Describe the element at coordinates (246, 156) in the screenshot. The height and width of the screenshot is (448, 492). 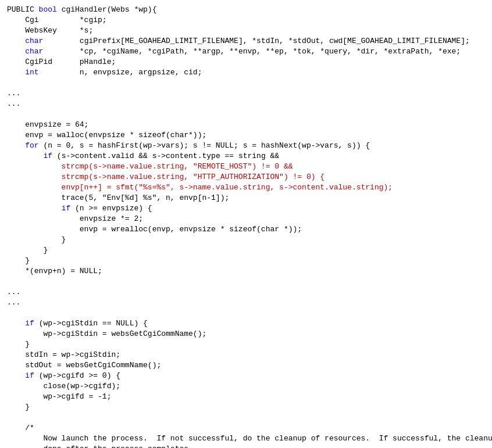
I see `code-line: if (s->content.valid && s->content.type …` at that location.